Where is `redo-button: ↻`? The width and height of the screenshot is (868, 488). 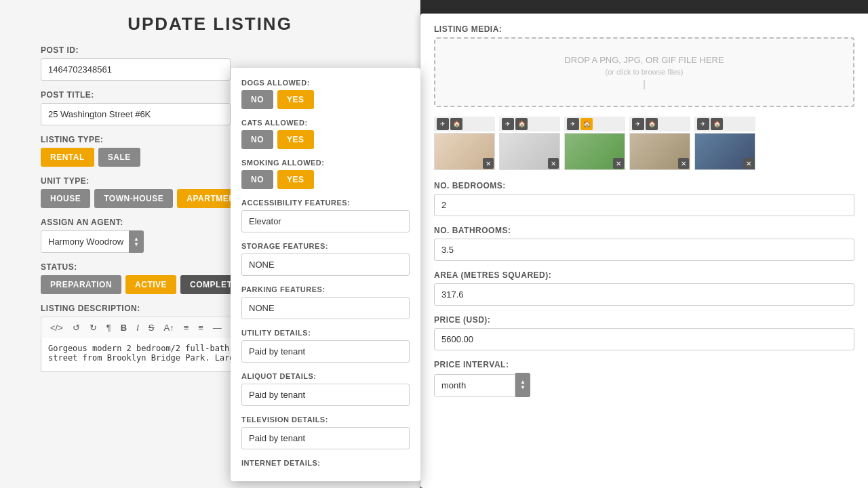 redo-button: ↻ is located at coordinates (94, 328).